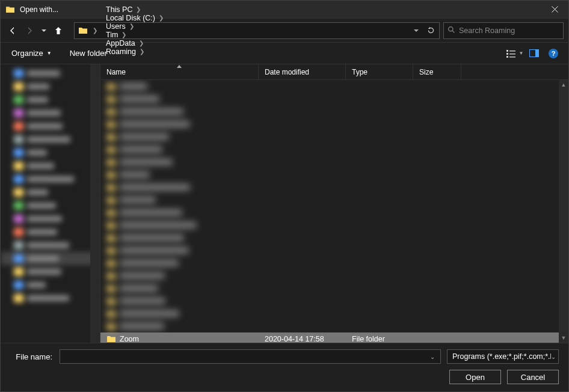 Image resolution: width=569 pixels, height=392 pixels. I want to click on view-options-button: ▼, so click(515, 54).